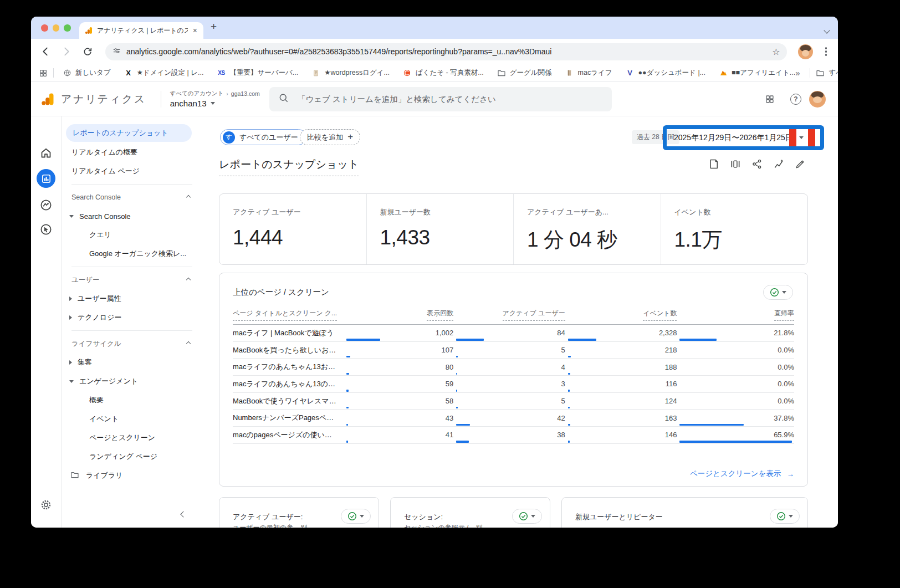 This screenshot has width=900, height=588. I want to click on all-bookmarks-button: すべてのブックマーク, so click(827, 73).